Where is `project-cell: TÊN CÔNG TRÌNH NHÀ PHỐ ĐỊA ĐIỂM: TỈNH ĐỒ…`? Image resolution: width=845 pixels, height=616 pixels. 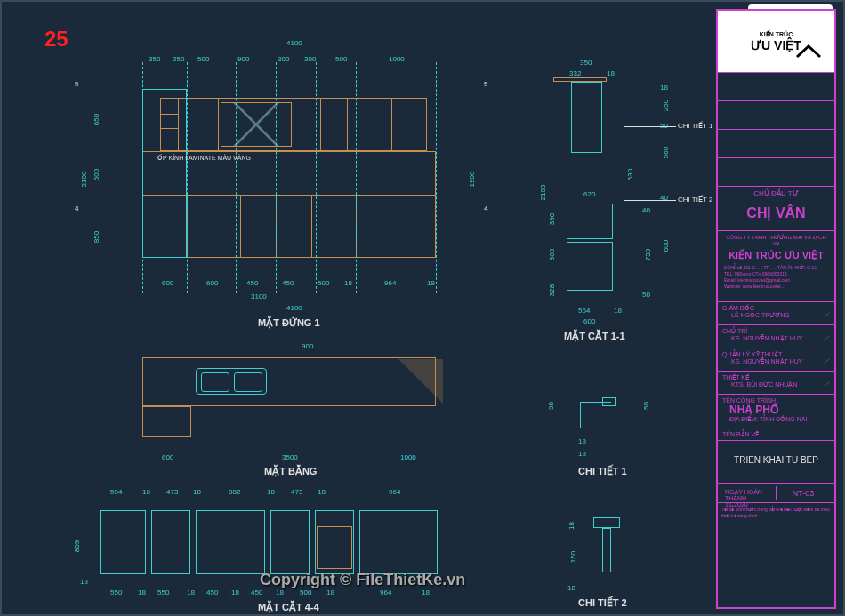 project-cell: TÊN CÔNG TRÌNH NHÀ PHỐ ĐỊA ĐIỂM: TỈNH ĐỒ… is located at coordinates (776, 412).